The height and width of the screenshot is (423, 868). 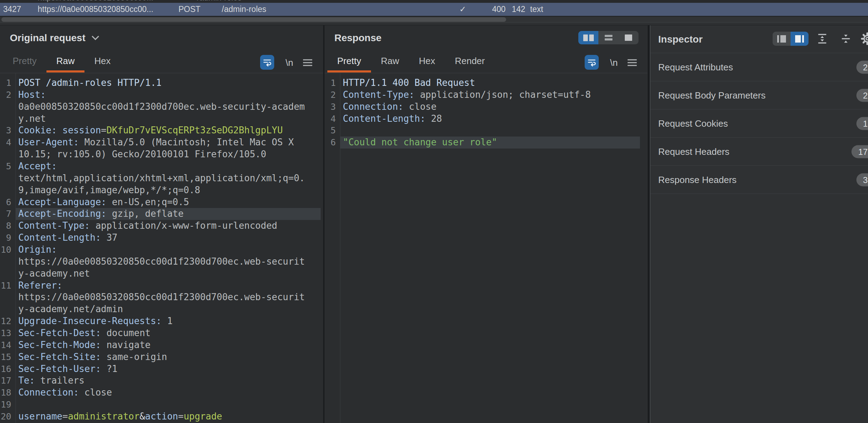 I want to click on editor-line: 1POST /admin-roles HTTP/1.1, so click(x=162, y=83).